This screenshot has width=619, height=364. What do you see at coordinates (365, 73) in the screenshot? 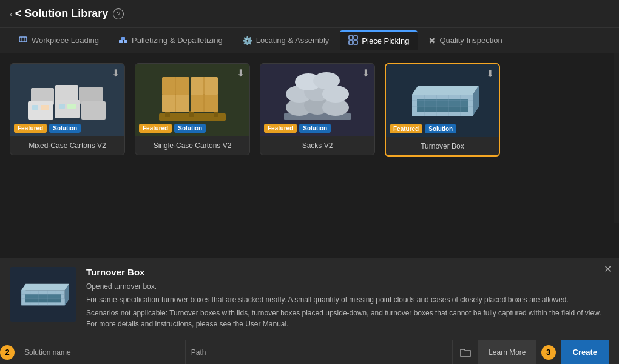
I see `download-icon-3: ⬇` at bounding box center [365, 73].